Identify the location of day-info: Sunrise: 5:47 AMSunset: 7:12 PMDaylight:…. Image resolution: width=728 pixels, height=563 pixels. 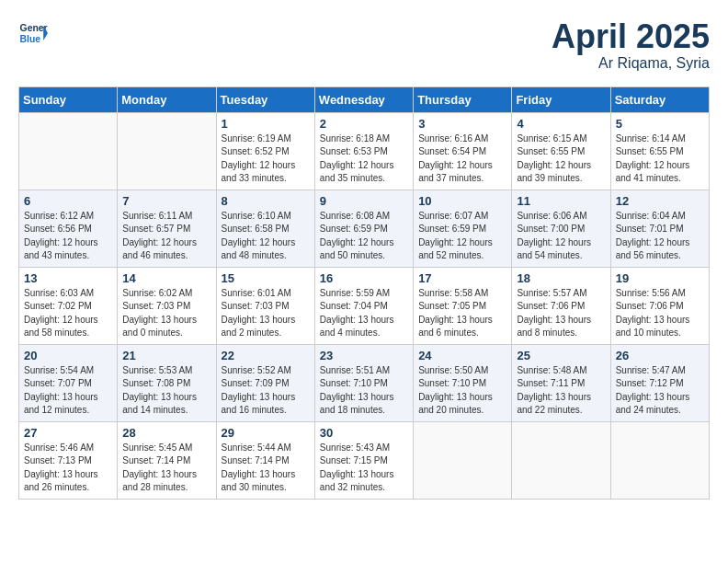
(660, 391).